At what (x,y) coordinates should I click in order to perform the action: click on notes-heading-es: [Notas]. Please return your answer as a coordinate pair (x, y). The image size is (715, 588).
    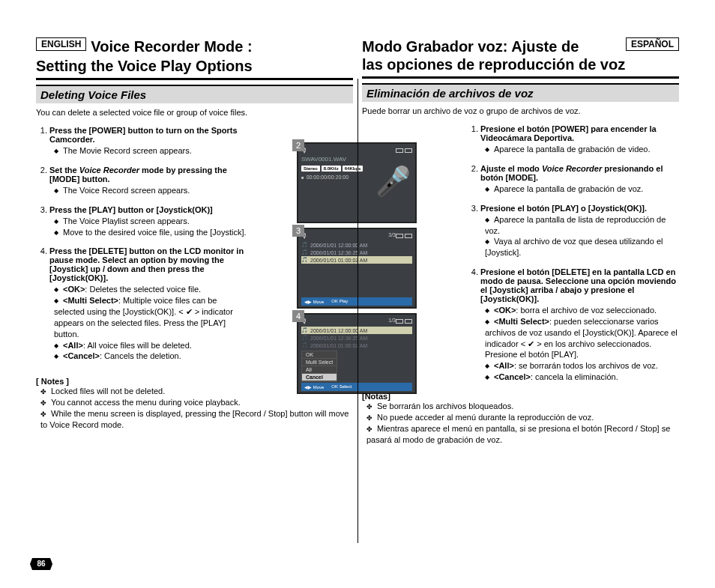
    Looking at the image, I should click on (520, 396).